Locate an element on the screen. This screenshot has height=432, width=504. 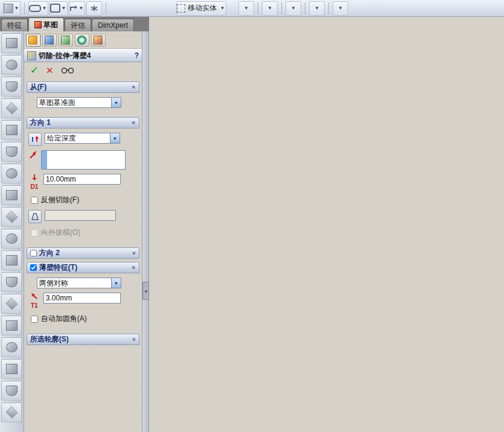
section-direction1-header: 方向 1 « is located at coordinates (83, 123).